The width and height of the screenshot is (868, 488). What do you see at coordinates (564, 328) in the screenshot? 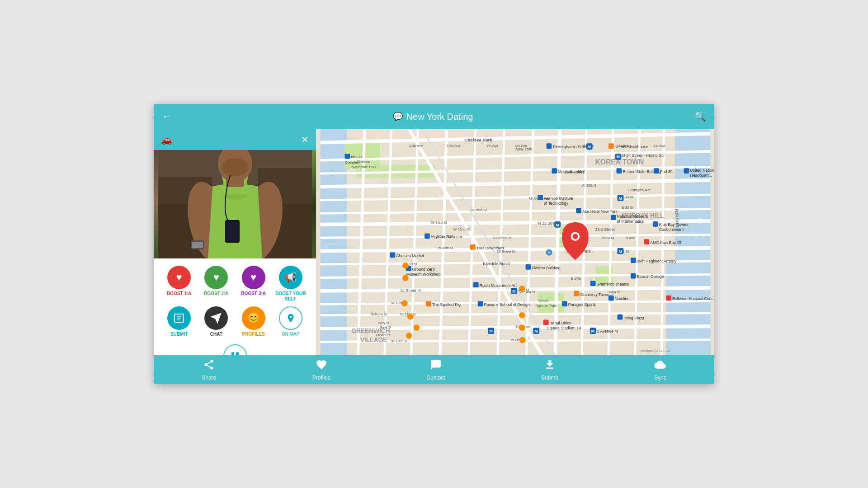
I see `svg-text: Square Stadium 14` at bounding box center [564, 328].